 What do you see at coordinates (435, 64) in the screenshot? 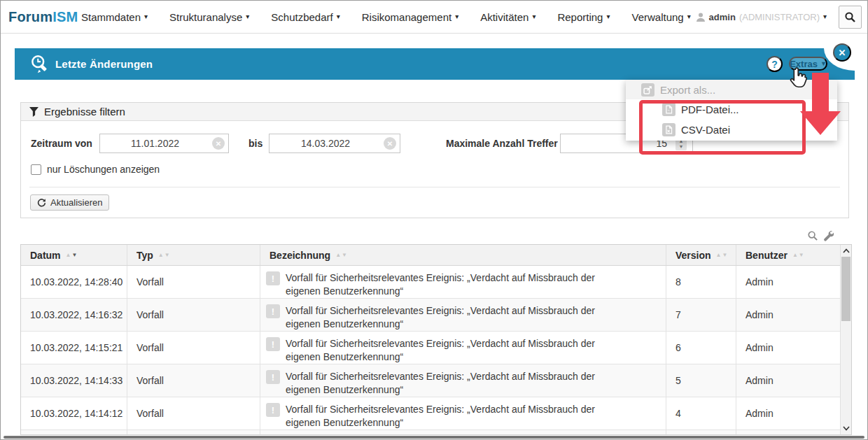
I see `panel-header: Letzte Änderungen ? Extras ▼ ✕` at bounding box center [435, 64].